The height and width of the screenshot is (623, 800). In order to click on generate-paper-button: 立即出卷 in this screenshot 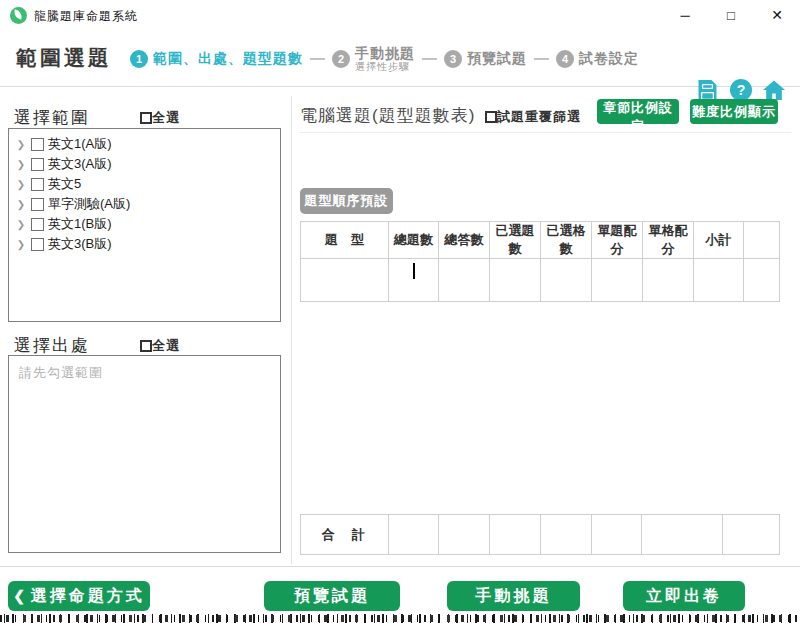, I will do `click(684, 596)`.